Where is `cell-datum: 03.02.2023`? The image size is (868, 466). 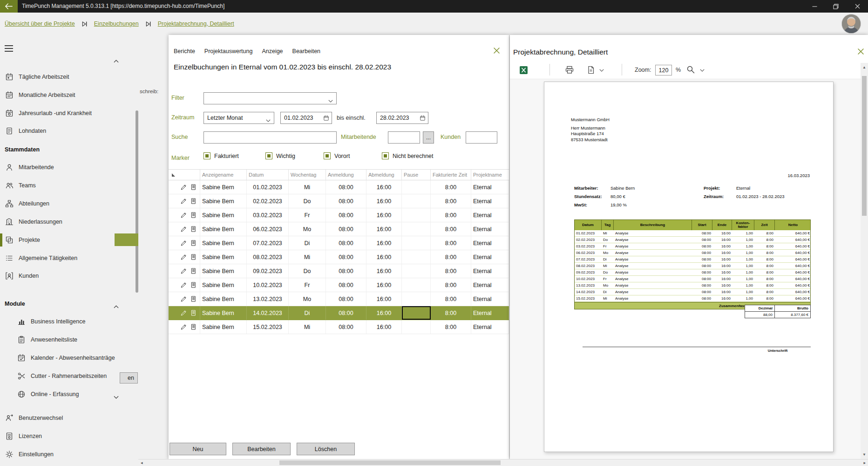 cell-datum: 03.02.2023 is located at coordinates (268, 215).